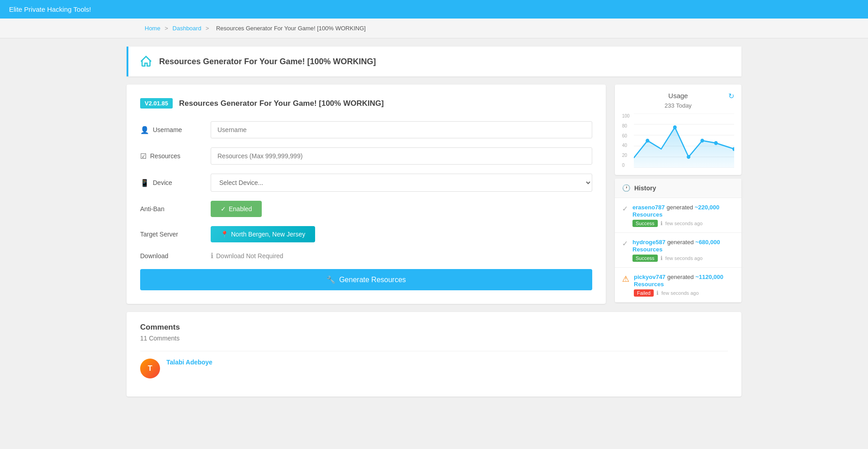 This screenshot has width=868, height=449. Describe the element at coordinates (281, 104) in the screenshot. I see `card-title: Resources Generator For Your Game! [100%…` at that location.